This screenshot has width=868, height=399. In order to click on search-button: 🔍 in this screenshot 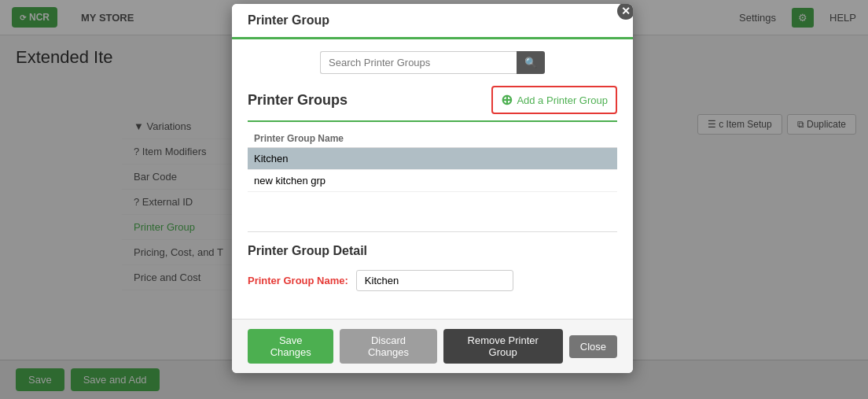, I will do `click(531, 63)`.